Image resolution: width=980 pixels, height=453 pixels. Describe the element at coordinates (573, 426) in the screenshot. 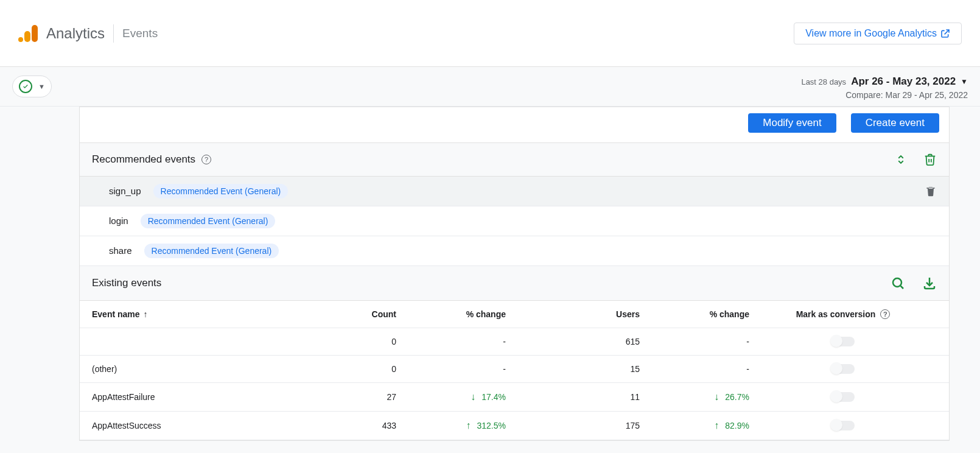

I see `cell-users: 175` at that location.